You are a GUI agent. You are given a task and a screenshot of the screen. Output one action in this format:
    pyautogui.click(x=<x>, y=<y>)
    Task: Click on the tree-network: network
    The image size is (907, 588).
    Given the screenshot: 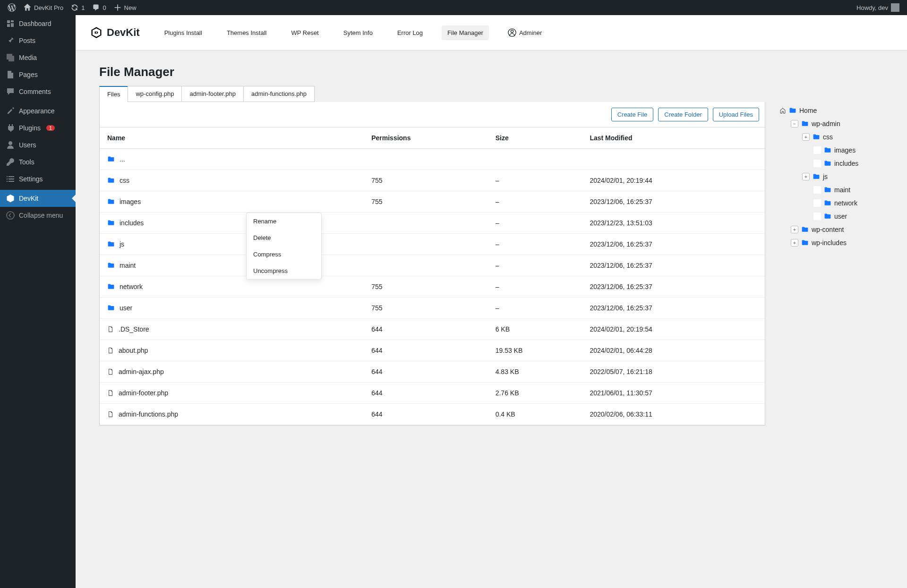 What is the action you would take?
    pyautogui.click(x=831, y=203)
    